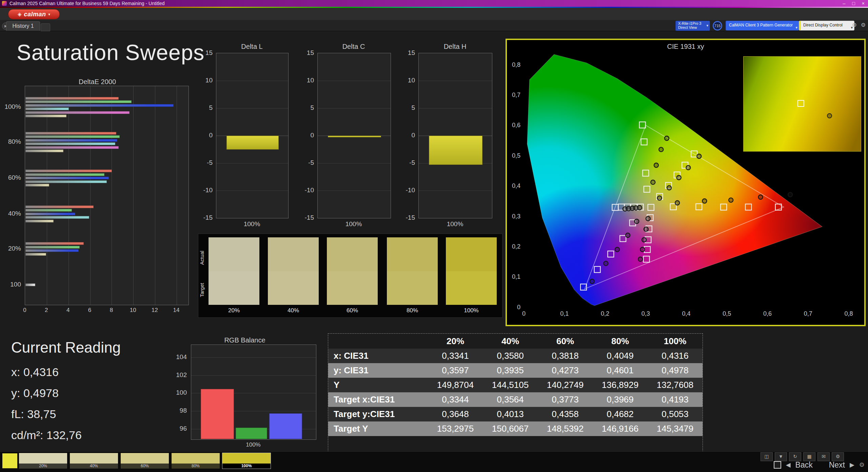 The width and height of the screenshot is (868, 472). I want to click on layout-button: ◫, so click(767, 457).